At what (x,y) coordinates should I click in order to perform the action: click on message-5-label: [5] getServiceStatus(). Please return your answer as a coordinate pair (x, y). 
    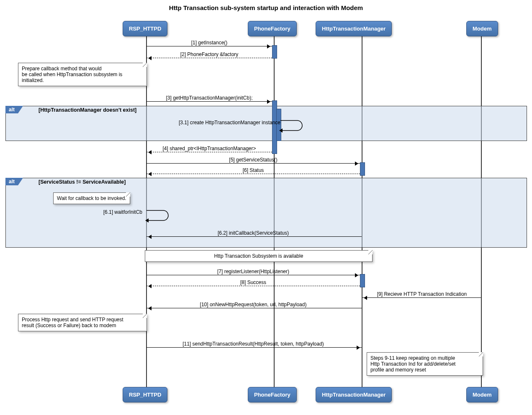
    Looking at the image, I should click on (253, 160).